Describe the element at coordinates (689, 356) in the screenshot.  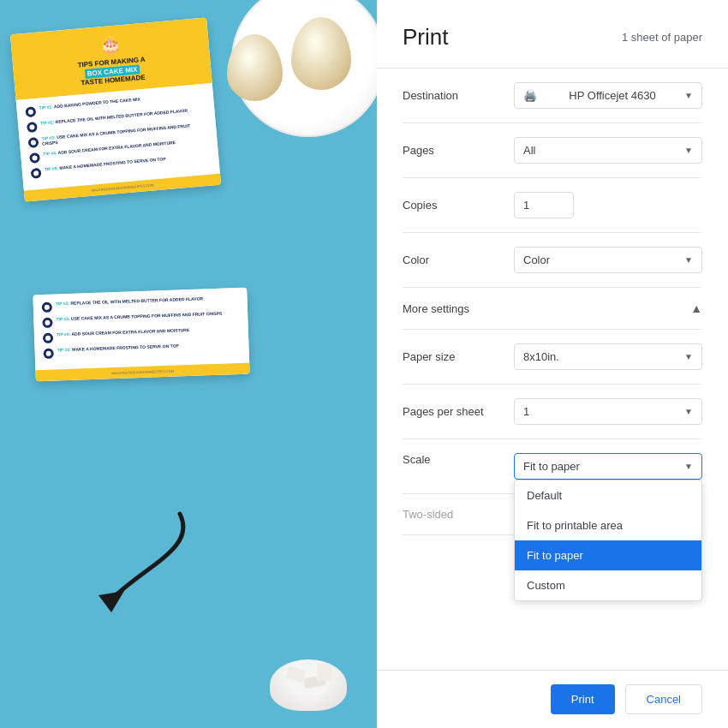
I see `paper-size-chevron-down-icon: ▼` at that location.